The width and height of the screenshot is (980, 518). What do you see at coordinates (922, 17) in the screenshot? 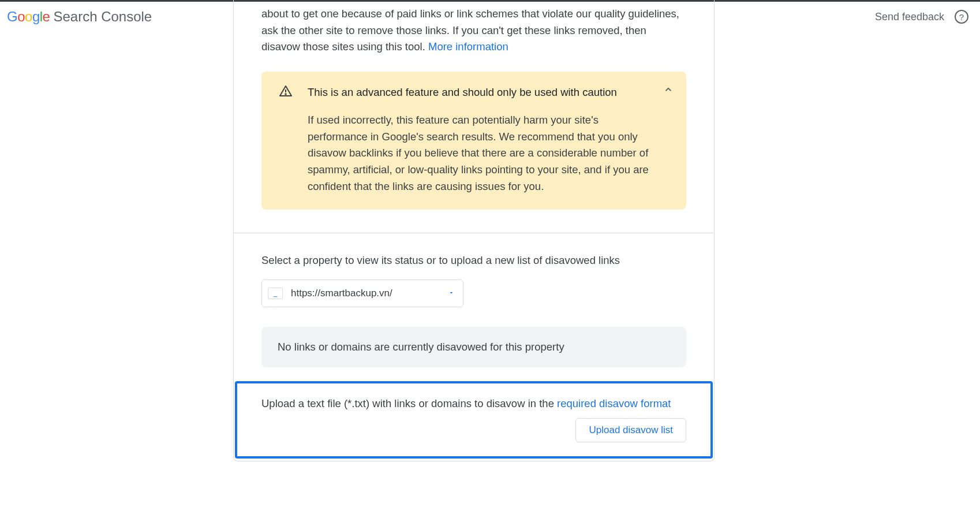
I see `header-actions: Send feedback ?` at bounding box center [922, 17].